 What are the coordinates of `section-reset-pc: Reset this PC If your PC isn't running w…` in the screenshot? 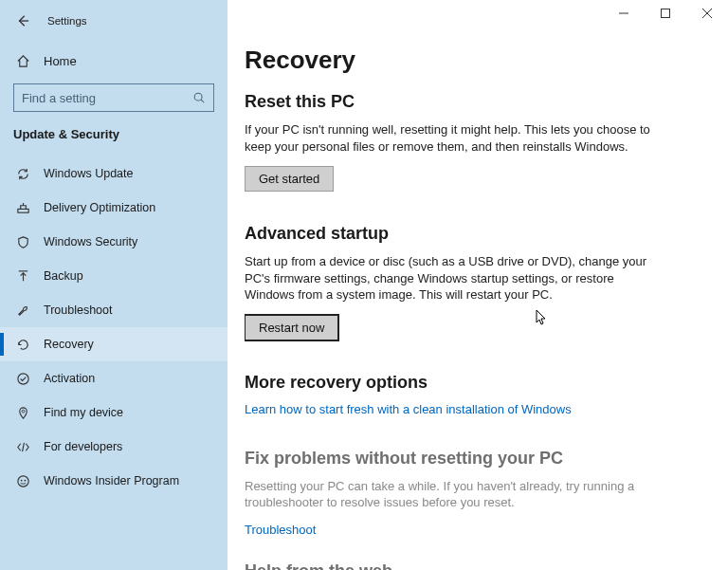 It's located at (475, 142).